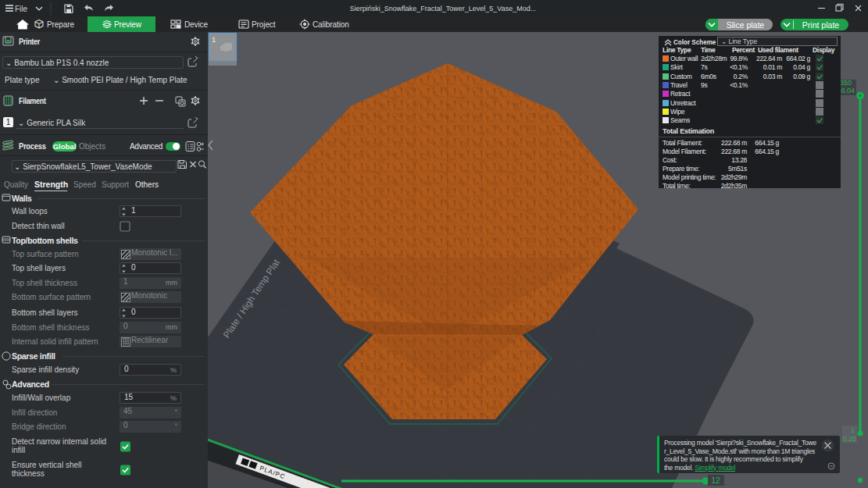 This screenshot has height=488, width=868. I want to click on svg-text: 12, so click(716, 481).